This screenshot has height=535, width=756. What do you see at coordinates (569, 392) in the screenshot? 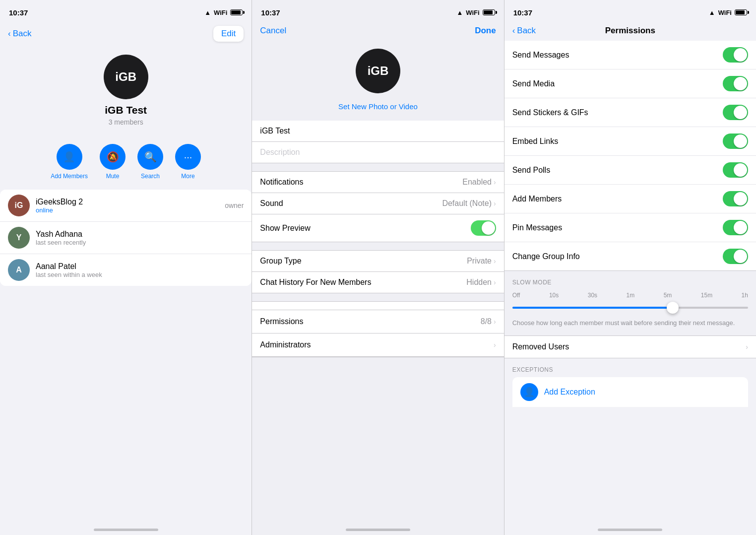
I see `add-exception-label: Add Exception` at bounding box center [569, 392].